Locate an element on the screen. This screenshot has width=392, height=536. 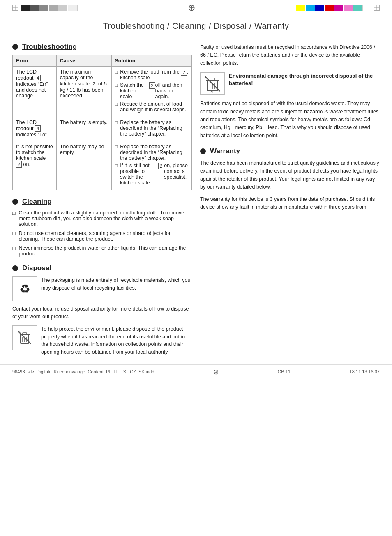
list-item: Never immerse the product in water or ot… is located at coordinates (102, 251).